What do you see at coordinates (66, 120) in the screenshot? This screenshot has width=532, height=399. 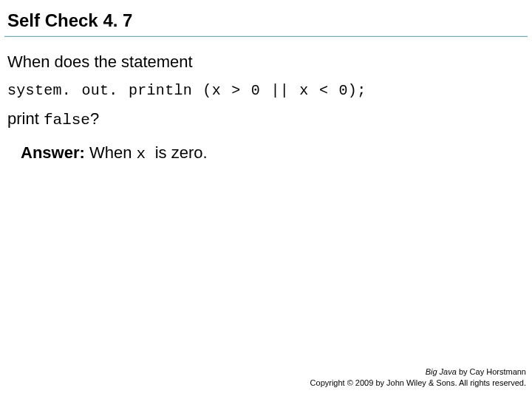 I see `question-suffix-mono: false` at bounding box center [66, 120].